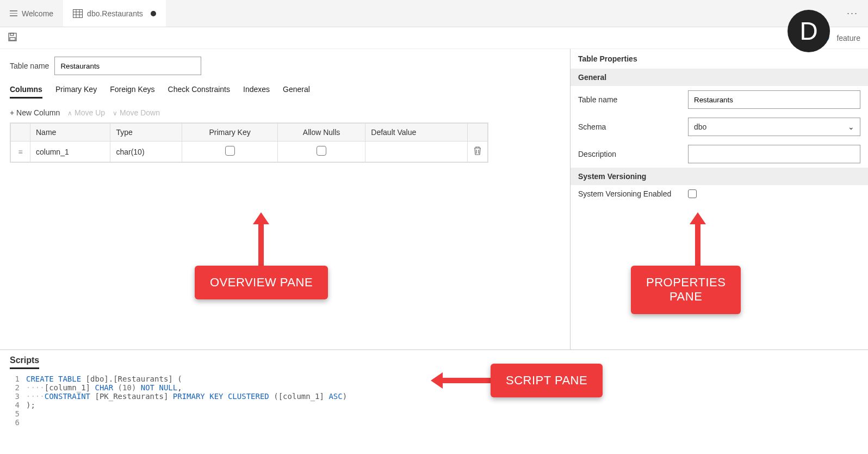 The image size is (868, 454). I want to click on prop-description-input, so click(774, 154).